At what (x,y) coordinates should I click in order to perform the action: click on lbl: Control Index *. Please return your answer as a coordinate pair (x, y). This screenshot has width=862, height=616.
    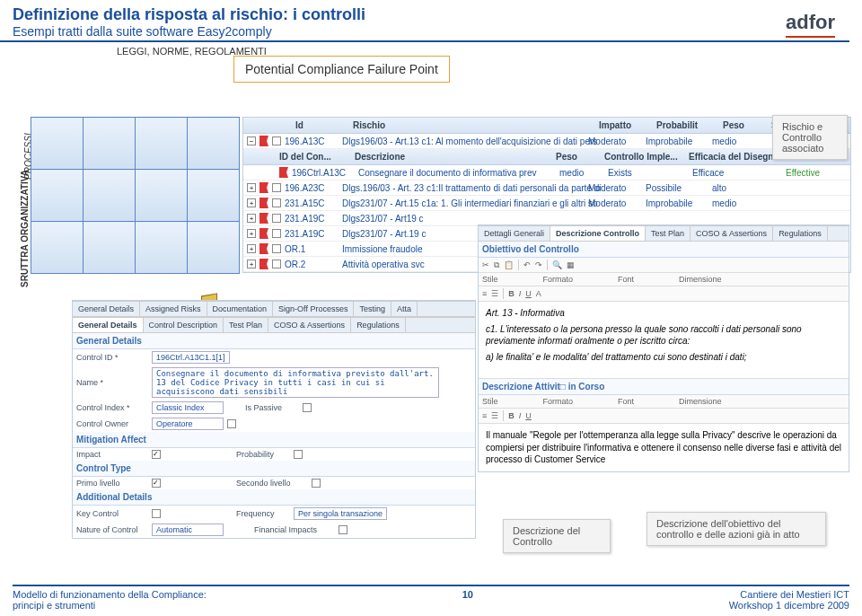
    Looking at the image, I should click on (112, 408).